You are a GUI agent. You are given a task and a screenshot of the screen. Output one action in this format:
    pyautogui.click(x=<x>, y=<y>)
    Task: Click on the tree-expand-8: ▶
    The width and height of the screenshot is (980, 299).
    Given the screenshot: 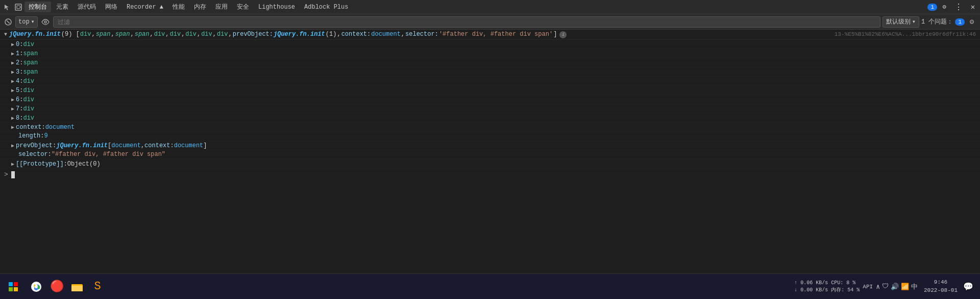 What is the action you would take?
    pyautogui.click(x=13, y=118)
    